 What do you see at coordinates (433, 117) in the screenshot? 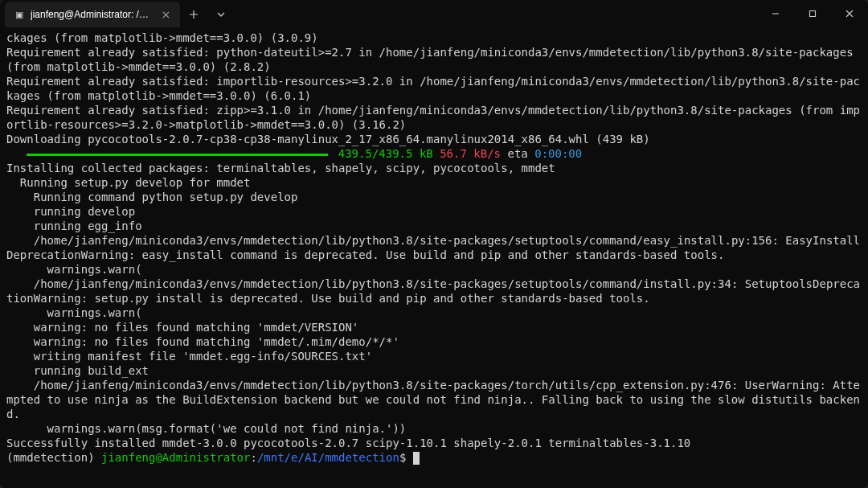
I see `output-line: Requirement already satisfied: zipp>=3.1…` at bounding box center [433, 117].